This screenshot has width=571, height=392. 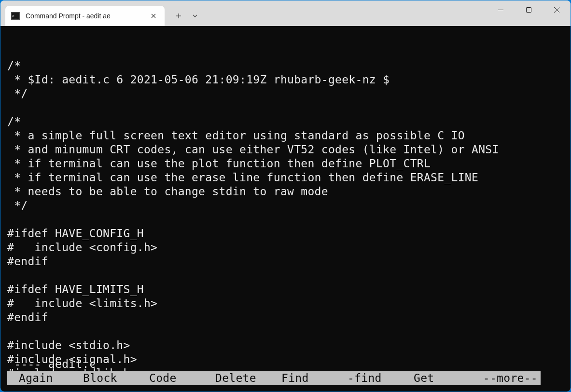 I want to click on code-line: * and minumum CRT codes, can use either …, so click(x=289, y=149).